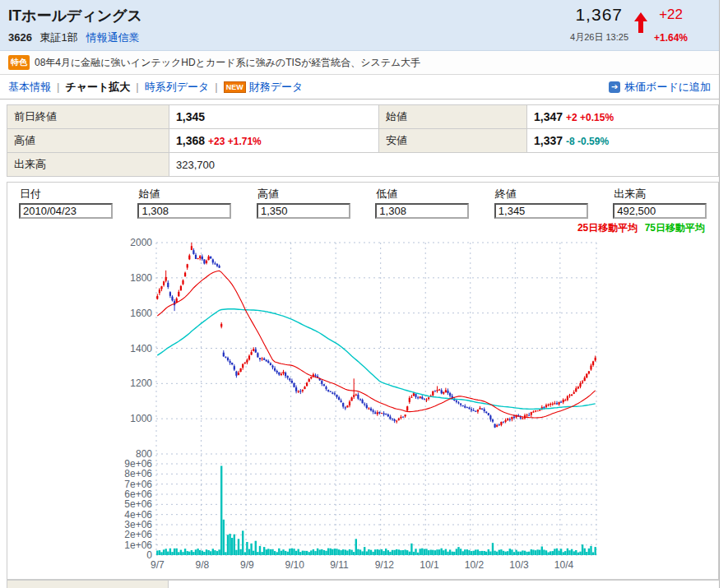  What do you see at coordinates (295, 565) in the screenshot?
I see `svg-text: 9/10` at bounding box center [295, 565].